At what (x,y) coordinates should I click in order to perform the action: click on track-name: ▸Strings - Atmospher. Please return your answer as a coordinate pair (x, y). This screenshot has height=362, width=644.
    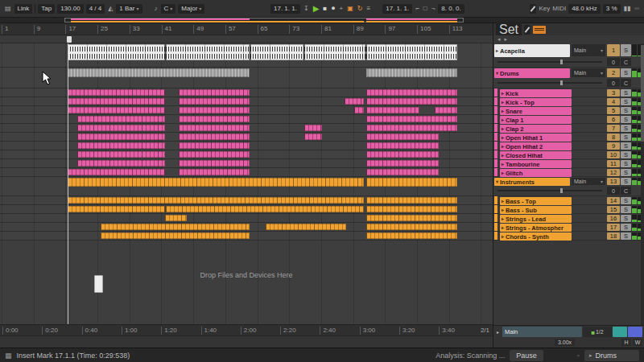
    Looking at the image, I should click on (536, 228).